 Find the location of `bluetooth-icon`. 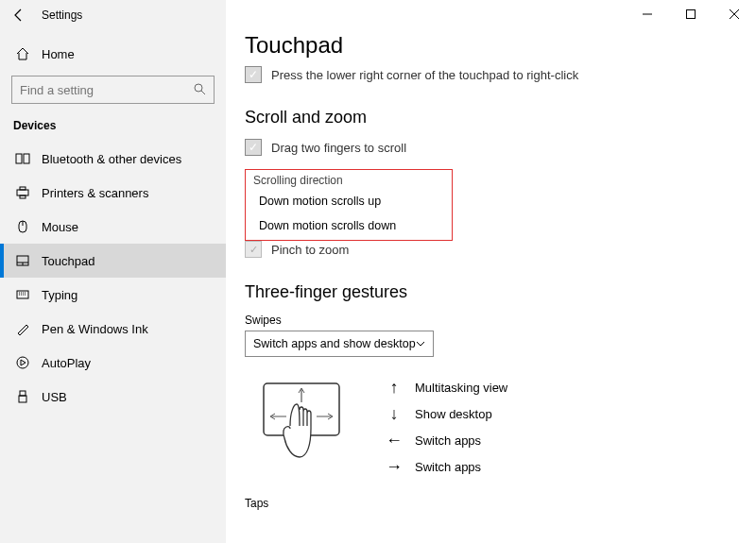

bluetooth-icon is located at coordinates (26, 159).